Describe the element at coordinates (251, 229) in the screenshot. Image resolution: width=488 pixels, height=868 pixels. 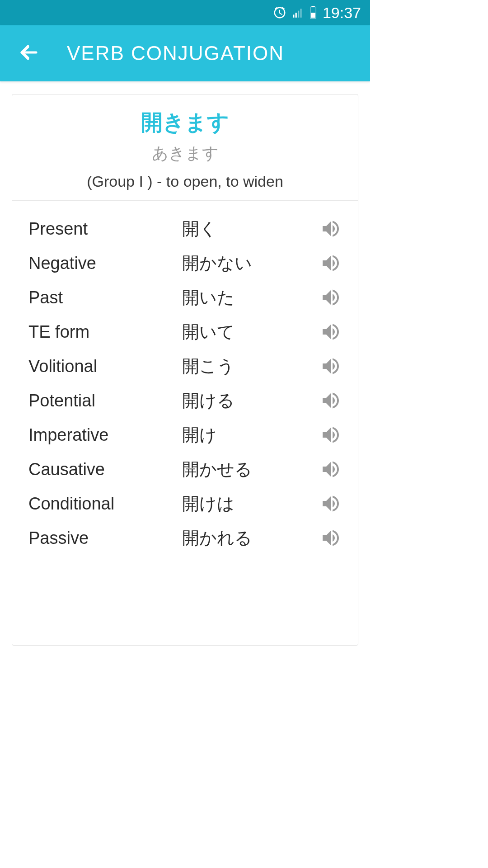
I see `conj-value: 開く` at that location.